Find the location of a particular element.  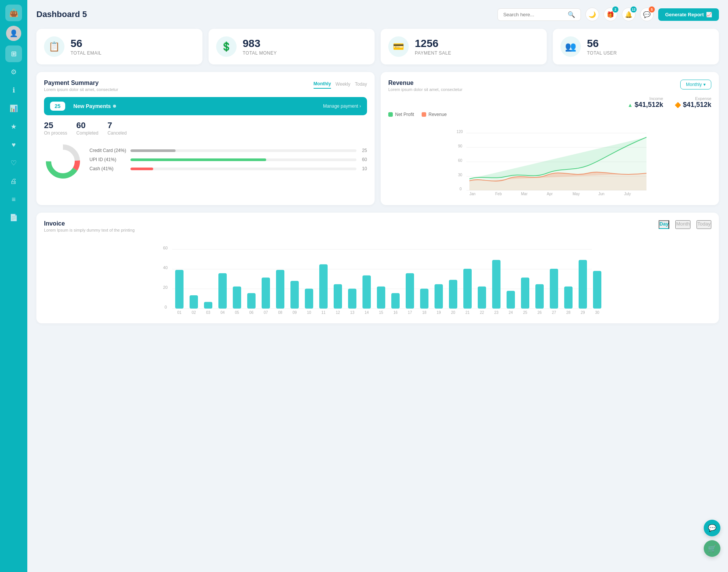

expense-label: Expense is located at coordinates (693, 99).